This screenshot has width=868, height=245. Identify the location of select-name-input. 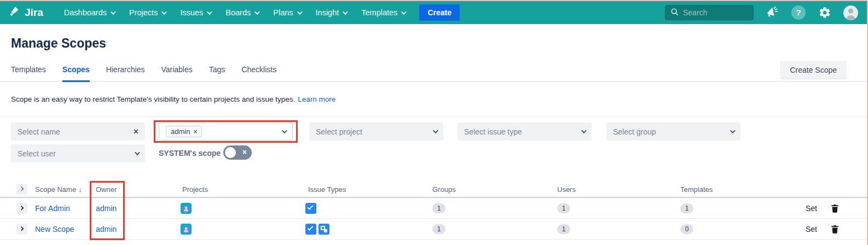
(67, 132).